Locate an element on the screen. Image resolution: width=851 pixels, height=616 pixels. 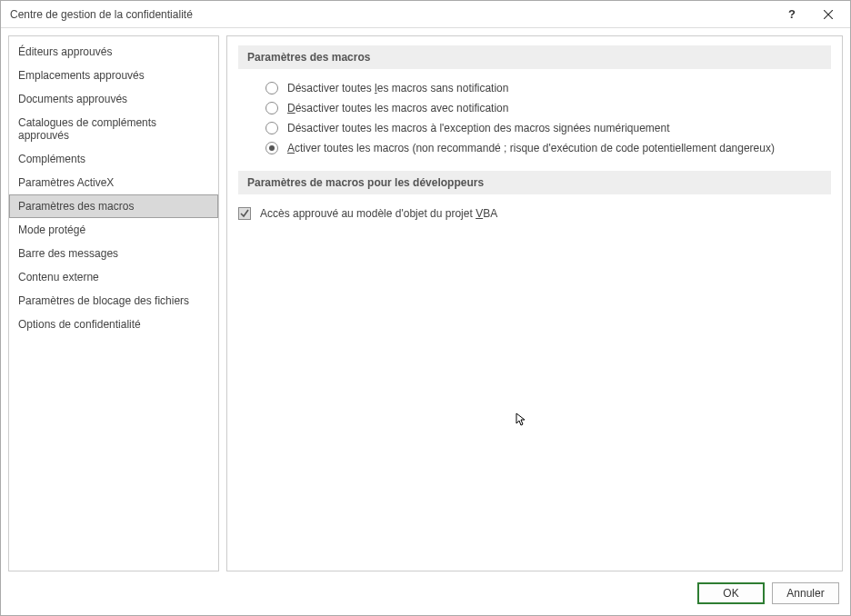
cancel-button: Annuler is located at coordinates (806, 593).